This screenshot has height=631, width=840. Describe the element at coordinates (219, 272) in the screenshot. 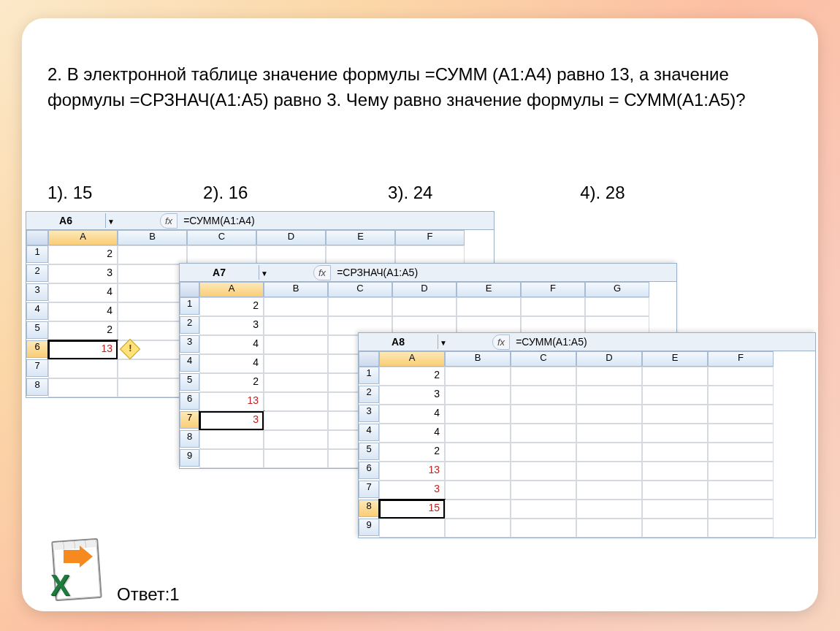

I see `name-box: A7` at that location.